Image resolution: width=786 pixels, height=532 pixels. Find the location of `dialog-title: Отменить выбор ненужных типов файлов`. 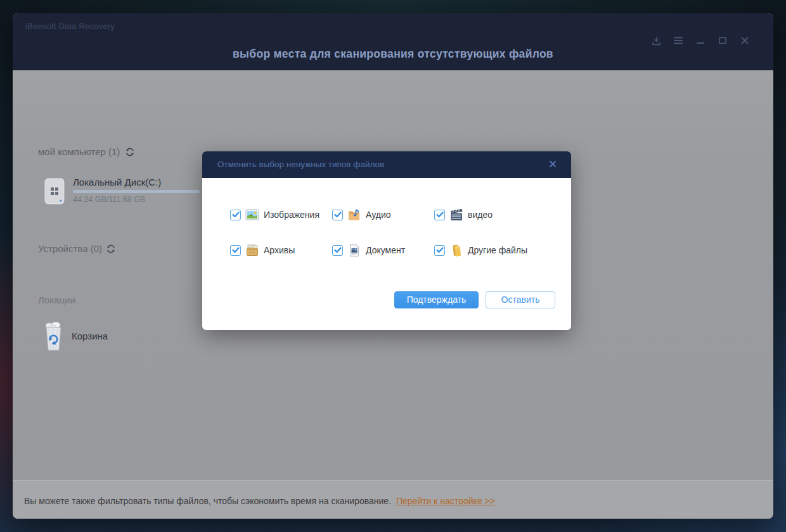

dialog-title: Отменить выбор ненужных типов файлов is located at coordinates (300, 165).